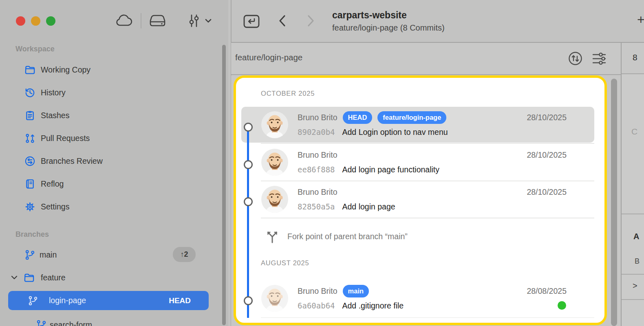 This screenshot has height=326, width=644. What do you see at coordinates (636, 236) in the screenshot?
I see `details-title-fragment: A` at bounding box center [636, 236].